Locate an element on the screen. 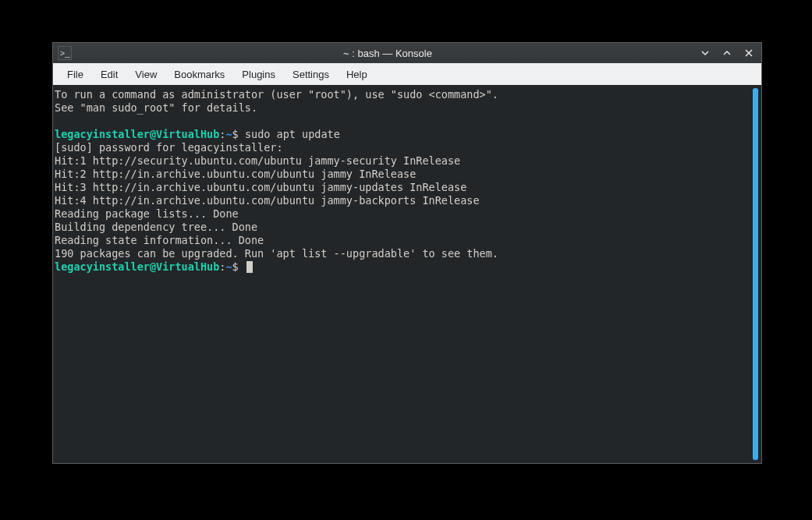 This screenshot has width=812, height=520. terminal-line: Hit:3 http://in.archive.ubuntu.com/ubunt… is located at coordinates (261, 187).